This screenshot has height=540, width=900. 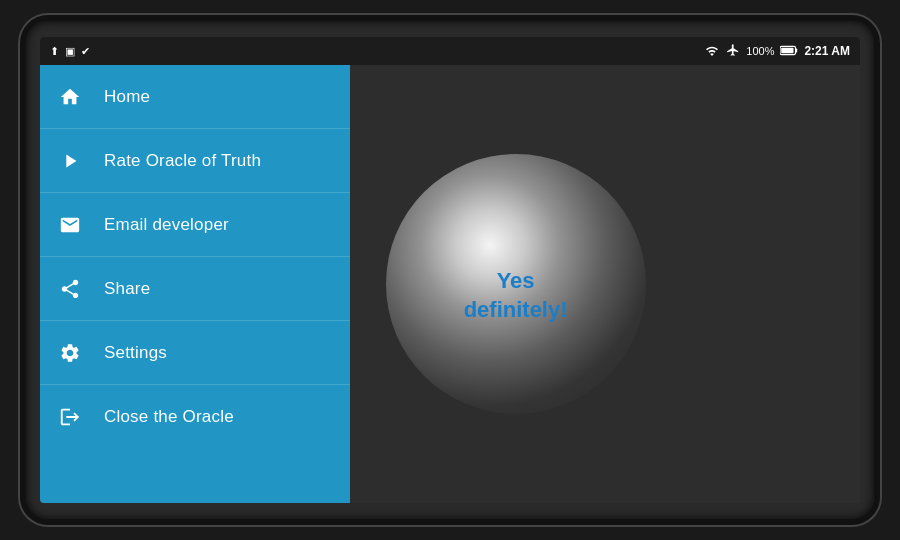 What do you see at coordinates (127, 289) in the screenshot?
I see `drawer-label-share: Share` at bounding box center [127, 289].